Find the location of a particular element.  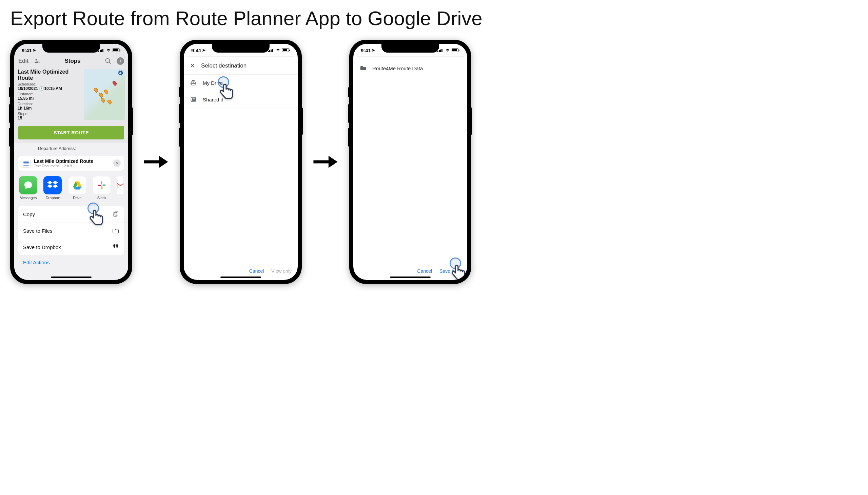

action-label: Save to Dropbox is located at coordinates (42, 247).